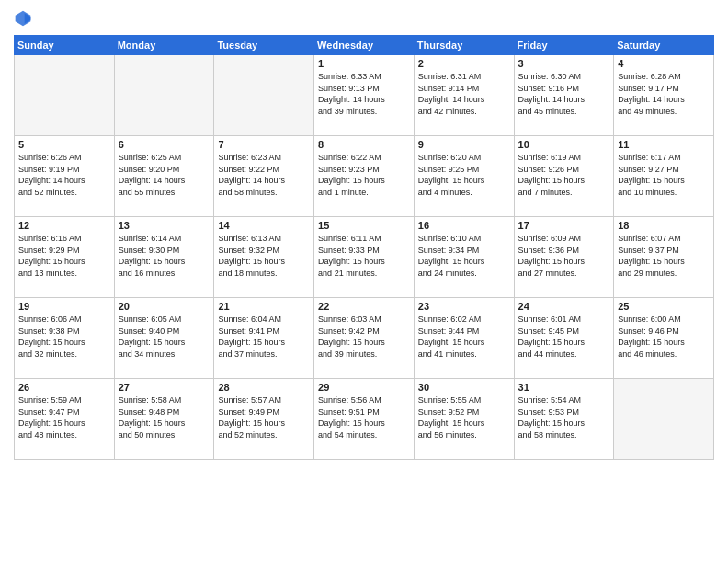  Describe the element at coordinates (364, 175) in the screenshot. I see `day-info: Sunrise: 6:22 AM Sunset: 9:23 PM Dayligh…` at that location.